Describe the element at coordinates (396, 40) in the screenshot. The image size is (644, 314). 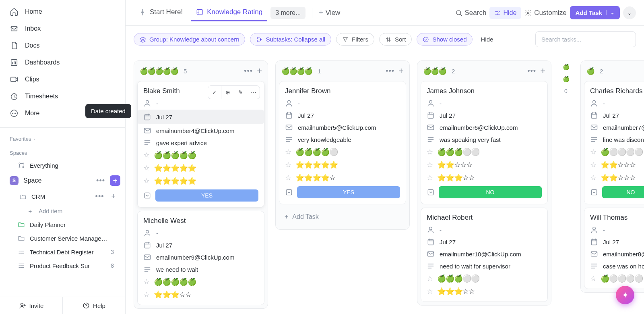
I see `sort-chip: Sort` at that location.